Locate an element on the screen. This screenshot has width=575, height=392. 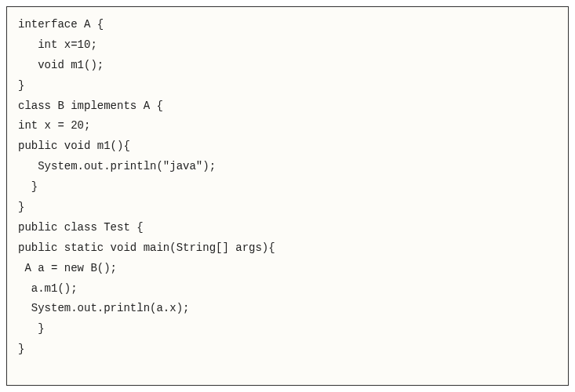
code-line: int x=10; is located at coordinates (58, 45).